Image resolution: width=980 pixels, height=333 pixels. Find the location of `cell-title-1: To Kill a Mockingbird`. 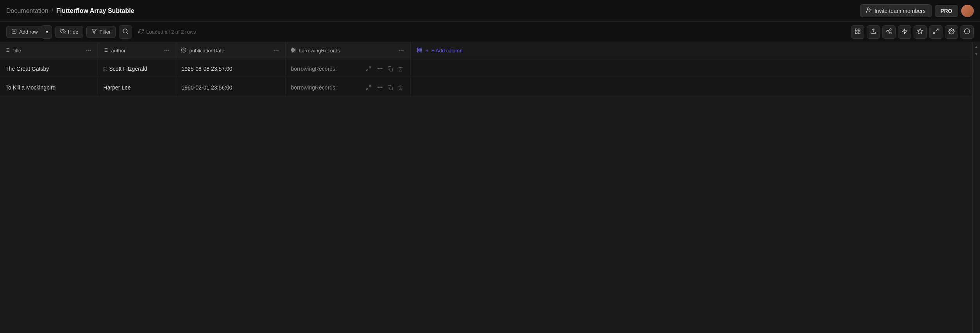

cell-title-1: To Kill a Mockingbird is located at coordinates (49, 88).